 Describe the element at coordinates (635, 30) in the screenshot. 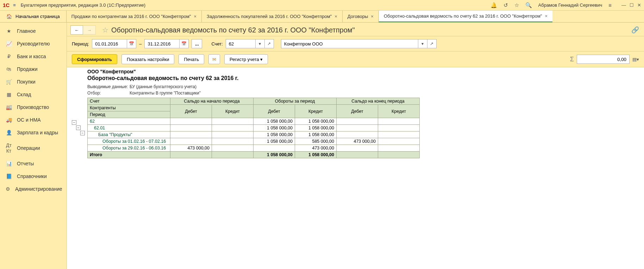

I see `link-icon: 🔗` at that location.